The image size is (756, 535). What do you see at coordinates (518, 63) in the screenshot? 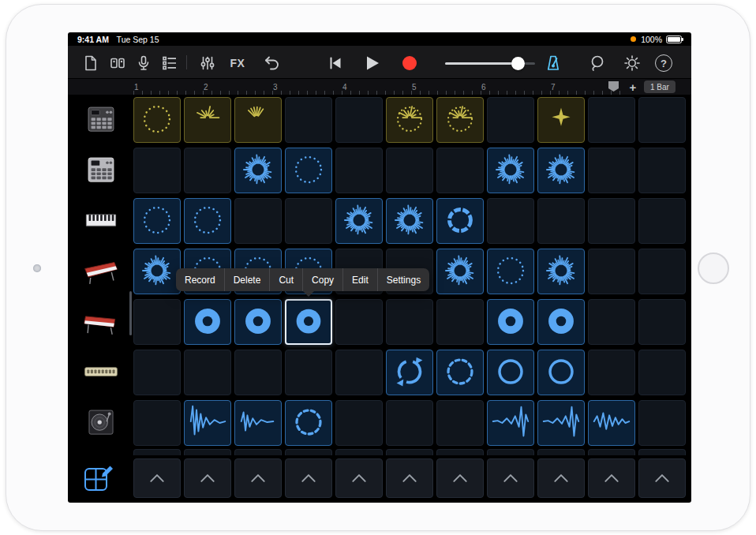
I see `volume-knob` at bounding box center [518, 63].